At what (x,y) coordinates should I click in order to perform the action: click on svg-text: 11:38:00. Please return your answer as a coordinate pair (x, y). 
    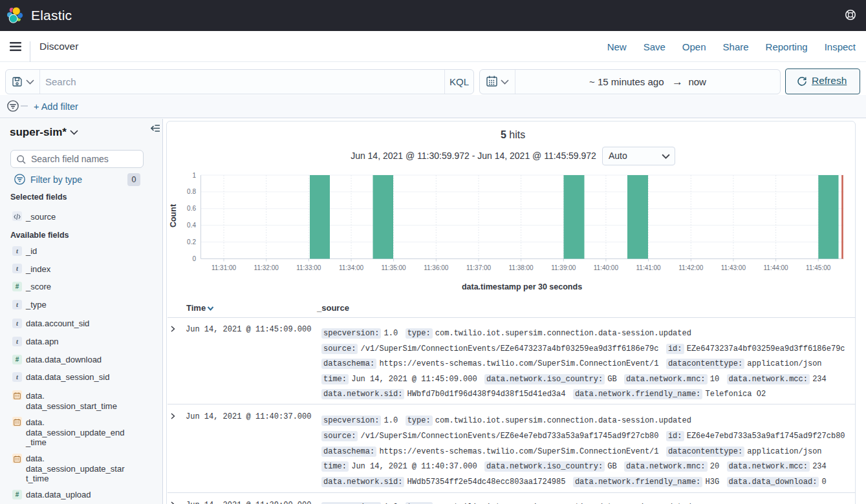
    Looking at the image, I should click on (521, 268).